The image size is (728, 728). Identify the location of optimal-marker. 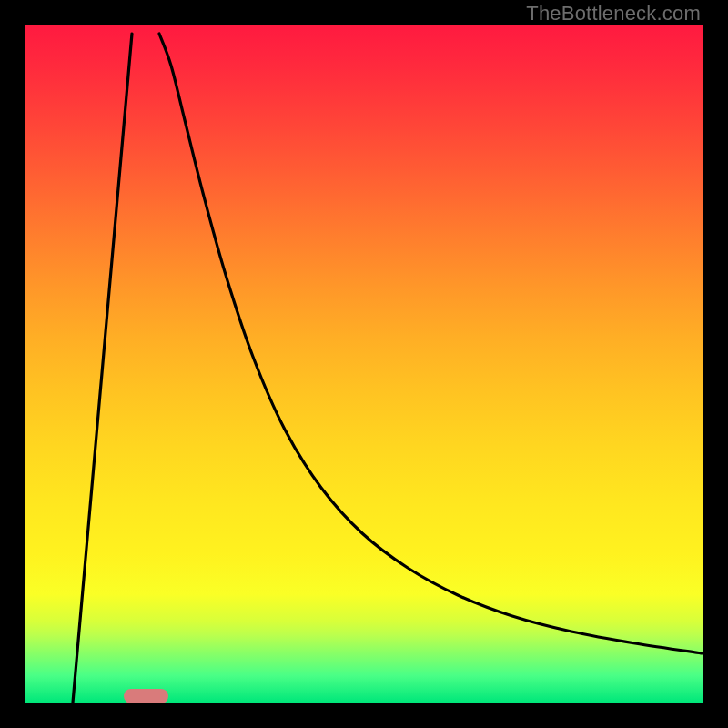
(146, 695).